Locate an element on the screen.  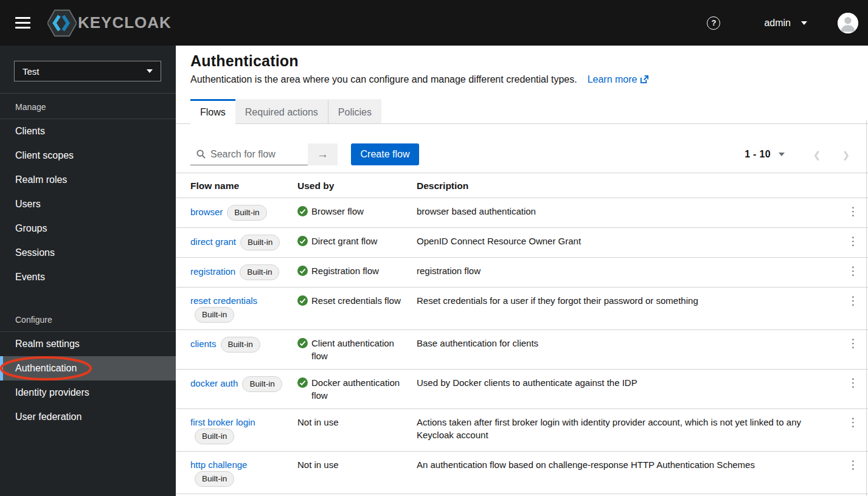
table-header-row: Flow name Used by Description is located at coordinates (522, 186).